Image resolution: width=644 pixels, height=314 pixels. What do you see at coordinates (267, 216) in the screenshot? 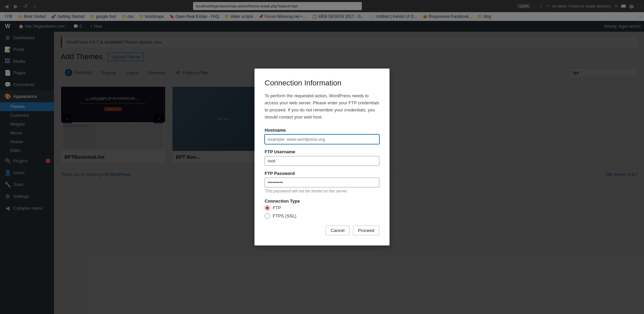
I see `ftps-radio` at bounding box center [267, 216].